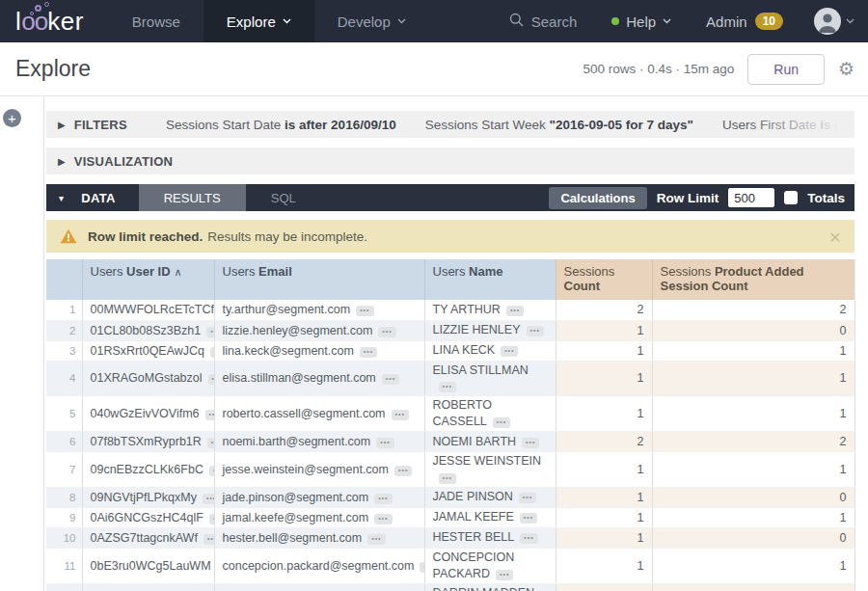  What do you see at coordinates (835, 237) in the screenshot?
I see `close-icon: ×` at bounding box center [835, 237].